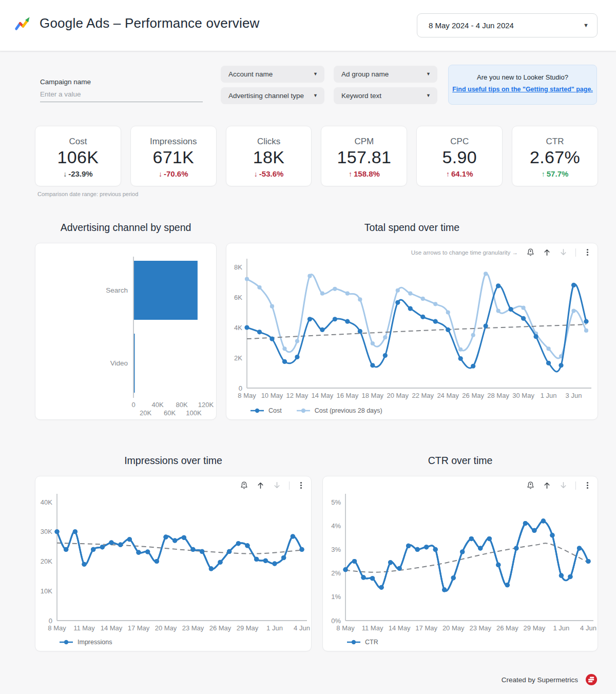 The width and height of the screenshot is (616, 694). I want to click on svg-text: 5%, so click(336, 502).